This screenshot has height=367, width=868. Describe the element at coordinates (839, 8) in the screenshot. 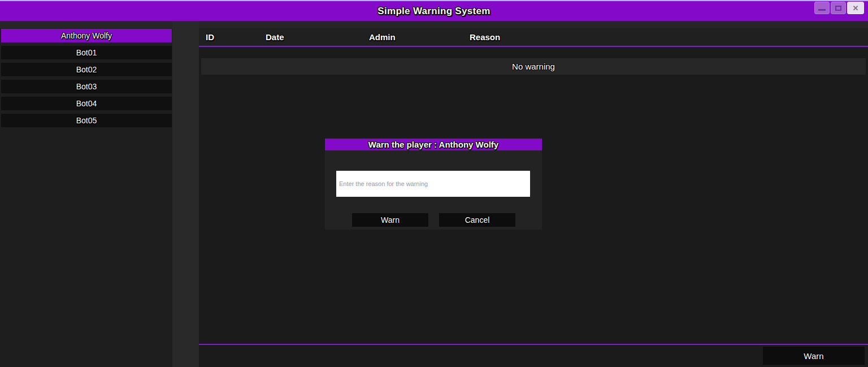

I see `maximize-icon` at that location.